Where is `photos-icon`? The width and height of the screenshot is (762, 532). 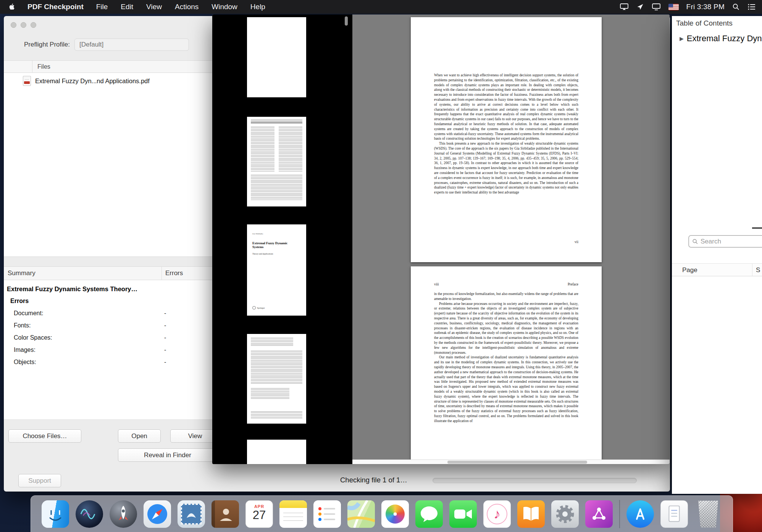 photos-icon is located at coordinates (395, 514).